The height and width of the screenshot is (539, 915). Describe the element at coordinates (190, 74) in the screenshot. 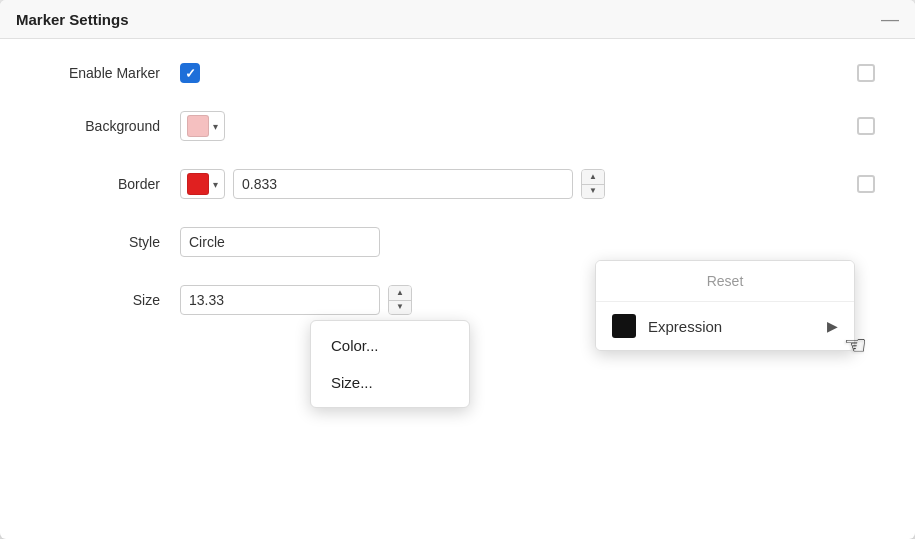

I see `check-icon: ✓` at that location.